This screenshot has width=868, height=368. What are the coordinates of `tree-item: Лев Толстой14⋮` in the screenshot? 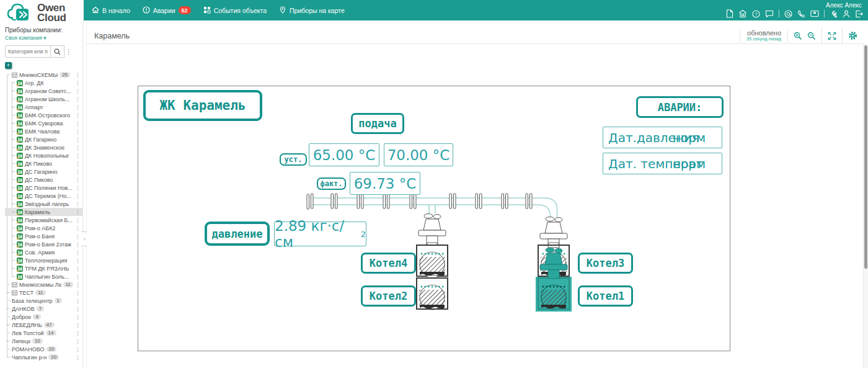 It's located at (43, 333).